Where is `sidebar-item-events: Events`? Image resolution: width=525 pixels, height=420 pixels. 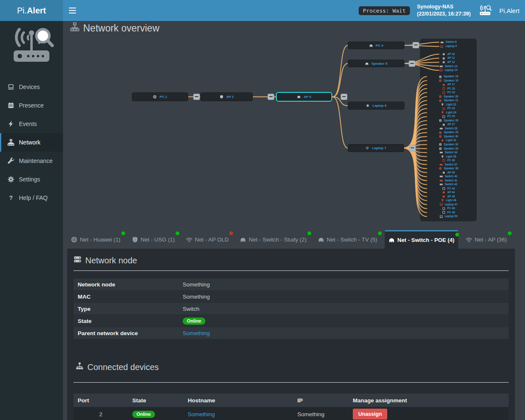 sidebar-item-events: Events is located at coordinates (32, 124).